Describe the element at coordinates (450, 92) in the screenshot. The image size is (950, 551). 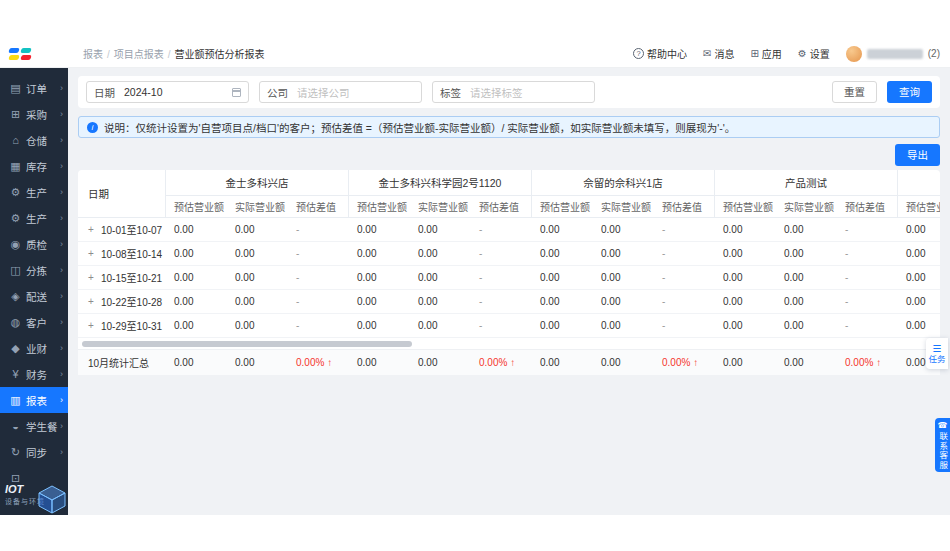
I see `tag-filter-label: 标签` at that location.